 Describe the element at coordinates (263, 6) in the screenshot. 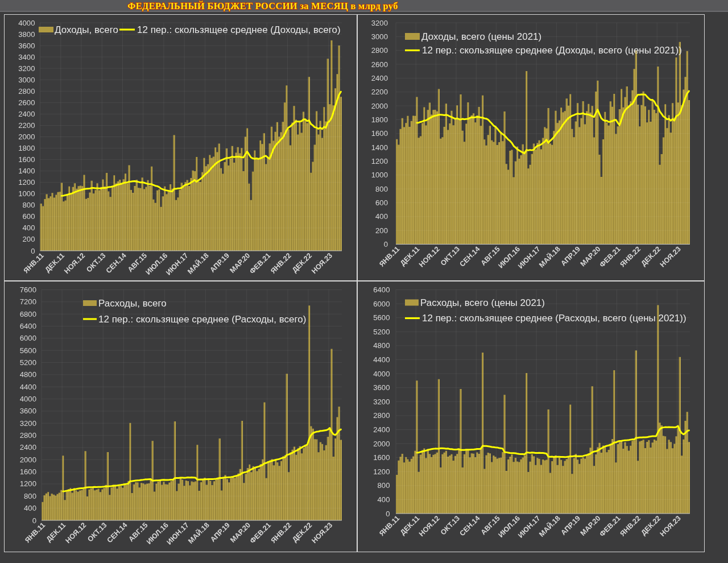

I see `svg-text:ФЕДЕРАЛЬНЫЙ БЮДЖЕТ РОССИИ за М: ФЕДЕРАЛЬНЫЙ БЮДЖЕТ РОССИИ за МЕСЯЦ в млр…` at that location.